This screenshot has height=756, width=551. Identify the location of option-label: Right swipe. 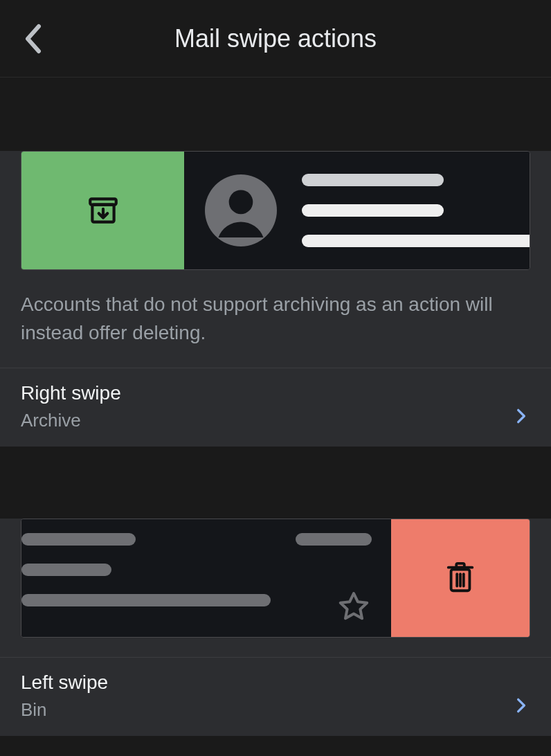
(71, 393).